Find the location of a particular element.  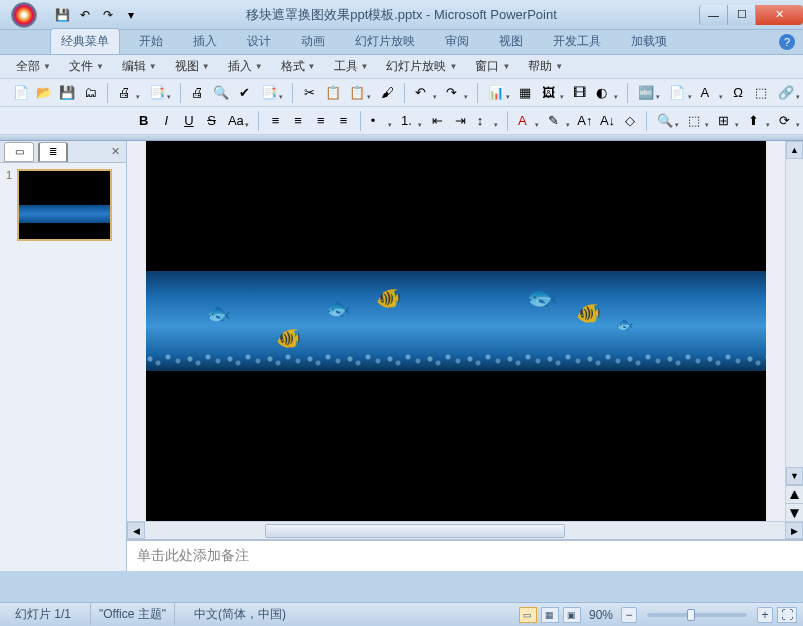

undo-button: ↶ is located at coordinates (426, 93).